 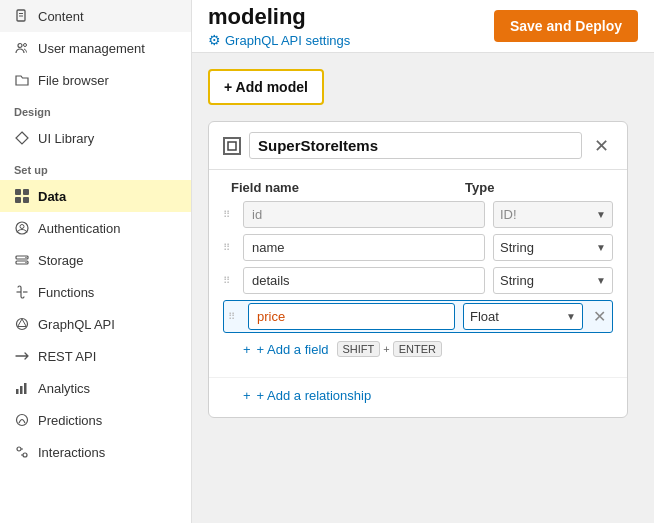 I want to click on field-name-header: Field name, so click(x=344, y=188).